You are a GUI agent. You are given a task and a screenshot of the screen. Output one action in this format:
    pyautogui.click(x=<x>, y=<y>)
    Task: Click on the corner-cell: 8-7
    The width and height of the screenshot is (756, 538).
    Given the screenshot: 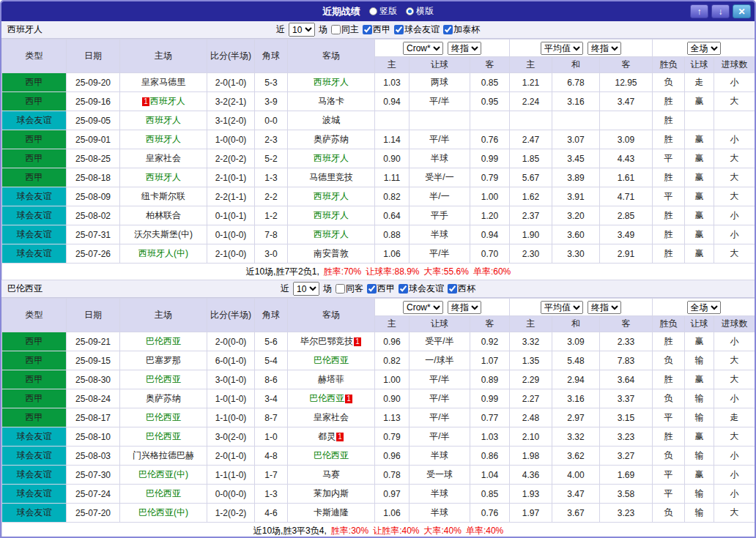 What is the action you would take?
    pyautogui.click(x=271, y=418)
    